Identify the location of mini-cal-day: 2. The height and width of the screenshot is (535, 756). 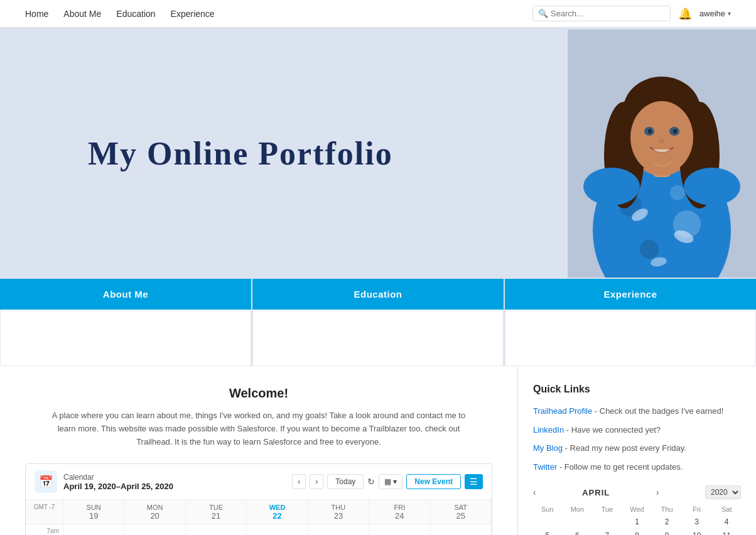
(667, 522).